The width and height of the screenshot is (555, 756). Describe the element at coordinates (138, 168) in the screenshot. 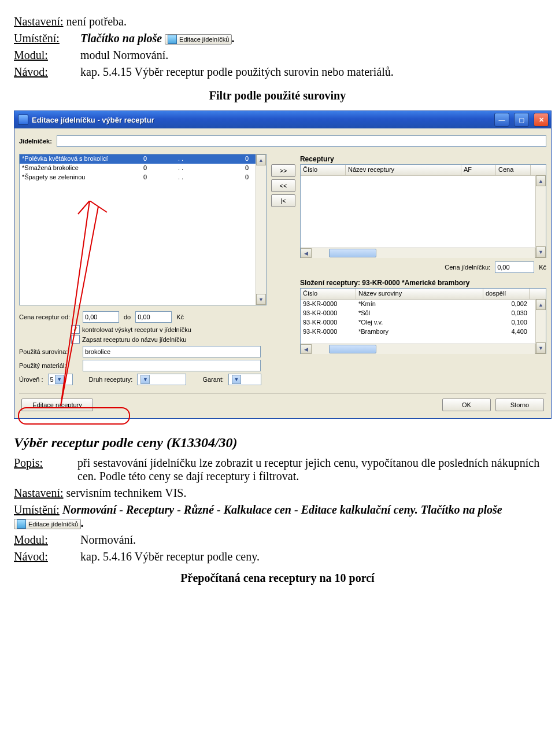

I see `list-item: *Smažená brokolice 0 . . 0` at that location.